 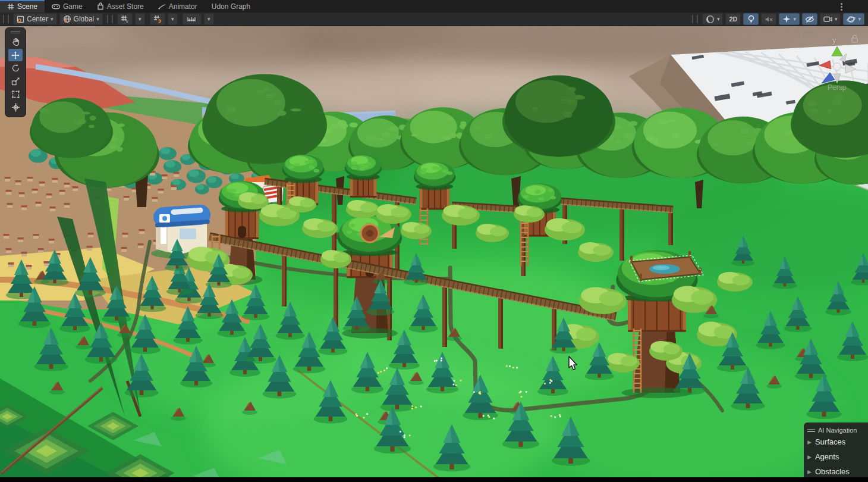 I want to click on nav-obstacles-label: Obstacles, so click(x=832, y=471).